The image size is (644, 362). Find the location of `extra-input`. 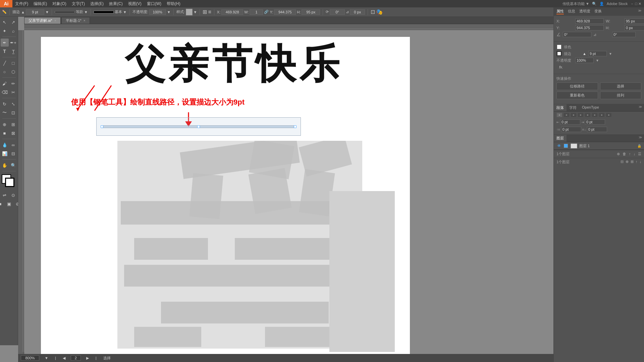

extra-input is located at coordinates (358, 12).